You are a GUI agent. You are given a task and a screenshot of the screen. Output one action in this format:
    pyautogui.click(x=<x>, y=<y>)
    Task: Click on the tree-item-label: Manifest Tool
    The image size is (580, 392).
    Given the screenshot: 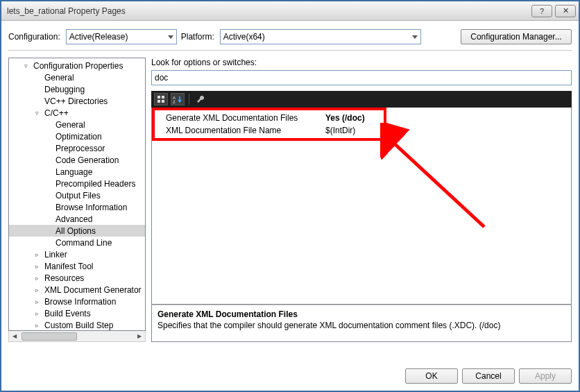 What is the action you would take?
    pyautogui.click(x=69, y=266)
    